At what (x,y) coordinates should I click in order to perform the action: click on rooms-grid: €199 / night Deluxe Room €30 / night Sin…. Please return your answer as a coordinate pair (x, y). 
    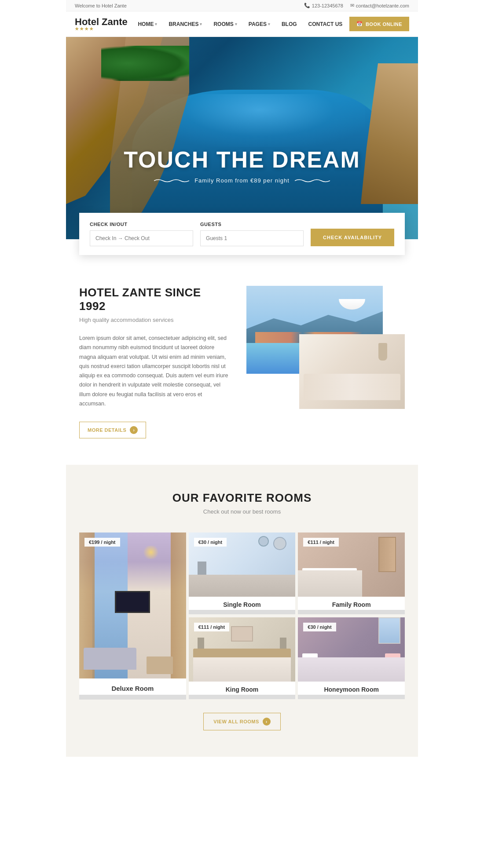
    Looking at the image, I should click on (242, 616).